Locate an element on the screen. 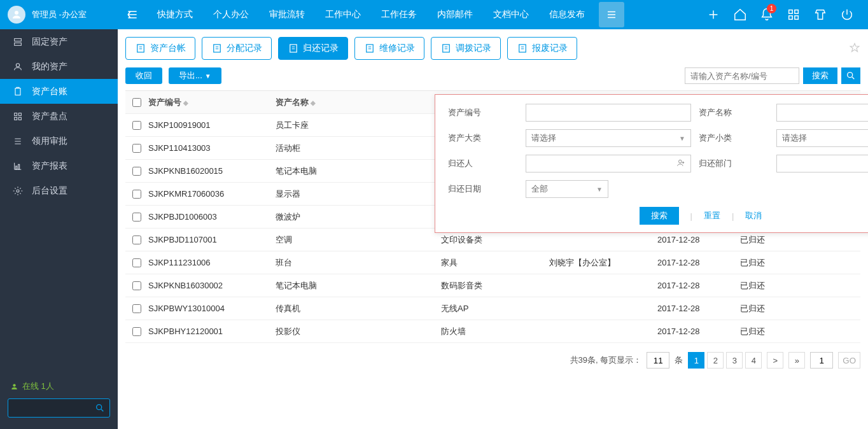  page-button: 3 is located at coordinates (734, 360).